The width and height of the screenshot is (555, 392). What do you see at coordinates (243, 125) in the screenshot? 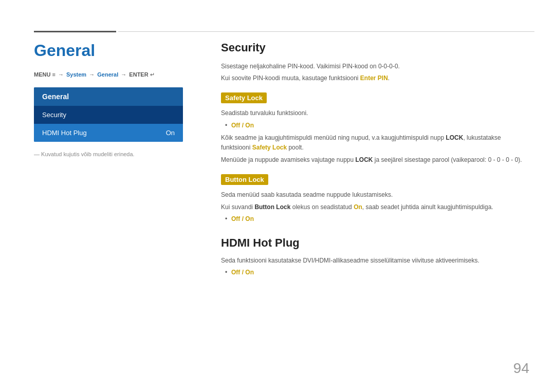
I see `safety-lock-option-text: Off / On` at bounding box center [243, 125].